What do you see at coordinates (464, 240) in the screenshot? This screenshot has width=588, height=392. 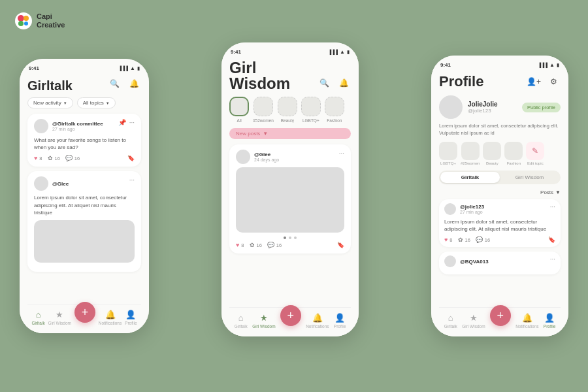 I see `profile-comment-1: ✿ 16` at bounding box center [464, 240].